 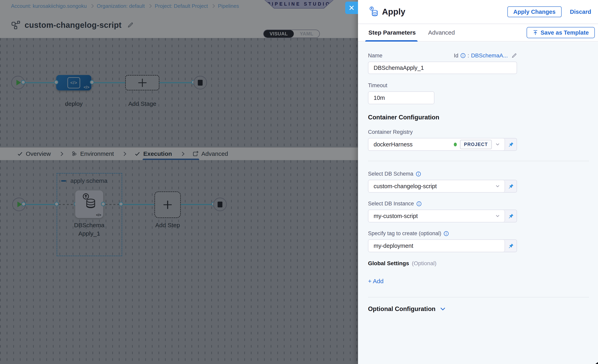 I want to click on db-schema-pin-button, so click(x=511, y=186).